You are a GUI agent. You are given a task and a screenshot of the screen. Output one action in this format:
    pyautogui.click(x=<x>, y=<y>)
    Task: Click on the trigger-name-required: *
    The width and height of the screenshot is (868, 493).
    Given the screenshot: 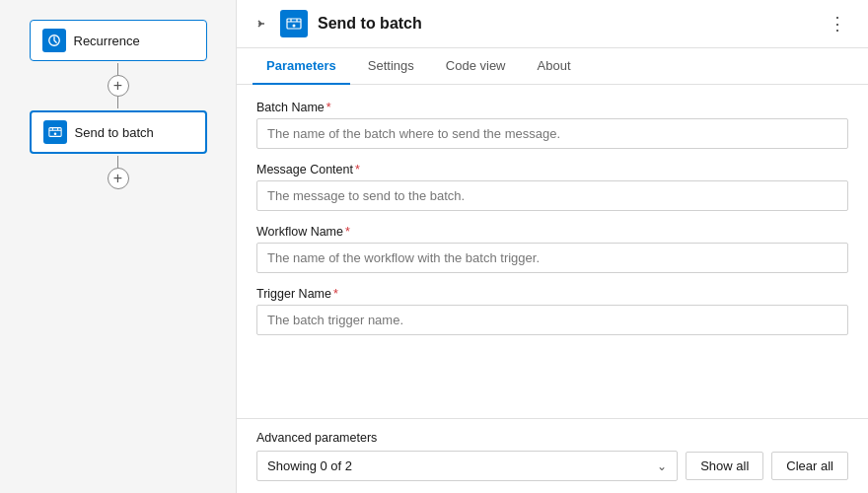 What is the action you would take?
    pyautogui.click(x=335, y=294)
    